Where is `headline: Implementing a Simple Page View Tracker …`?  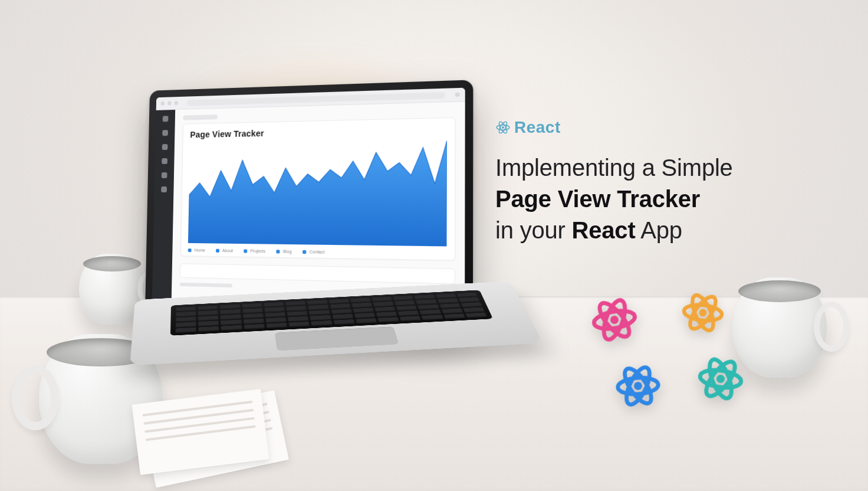 headline: Implementing a Simple Page View Tracker … is located at coordinates (666, 199).